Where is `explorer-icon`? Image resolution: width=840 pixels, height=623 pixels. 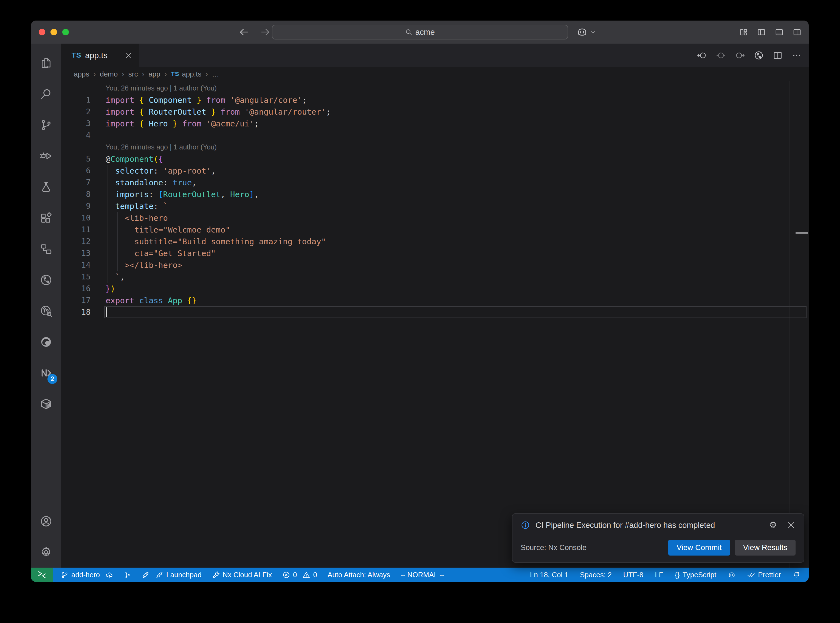 explorer-icon is located at coordinates (46, 63).